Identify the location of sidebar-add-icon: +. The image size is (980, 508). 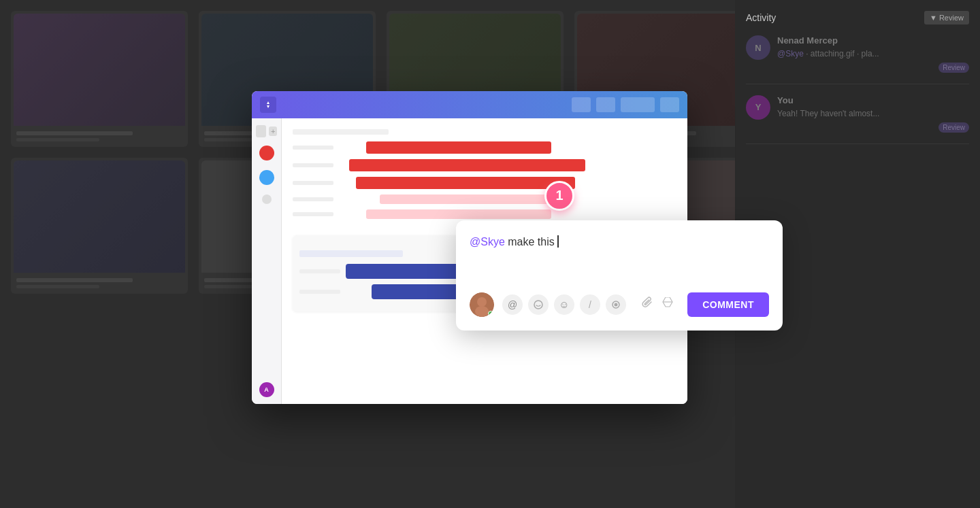
(273, 131).